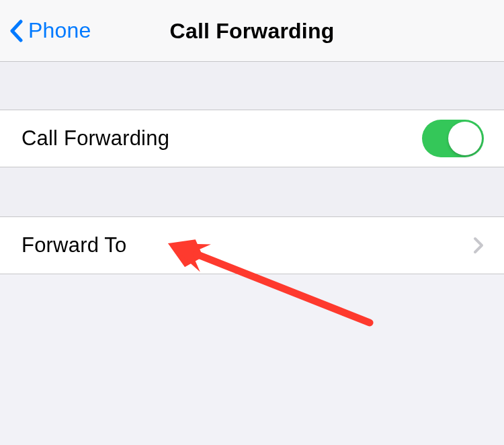  Describe the element at coordinates (252, 138) in the screenshot. I see `call-forwarding-row: Call Forwarding` at that location.